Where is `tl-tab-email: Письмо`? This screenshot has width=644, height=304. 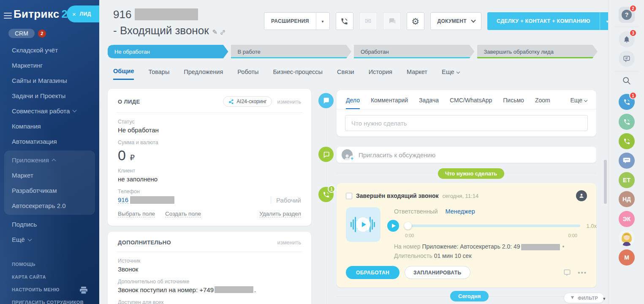
tl-tab-email: Письмо is located at coordinates (514, 103).